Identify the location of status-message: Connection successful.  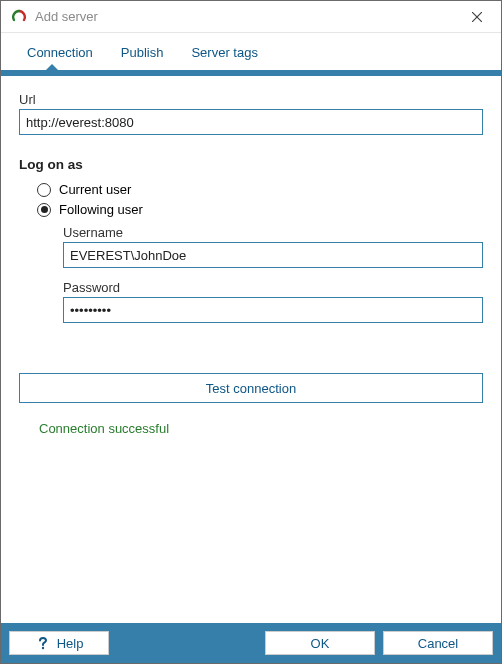
(261, 428).